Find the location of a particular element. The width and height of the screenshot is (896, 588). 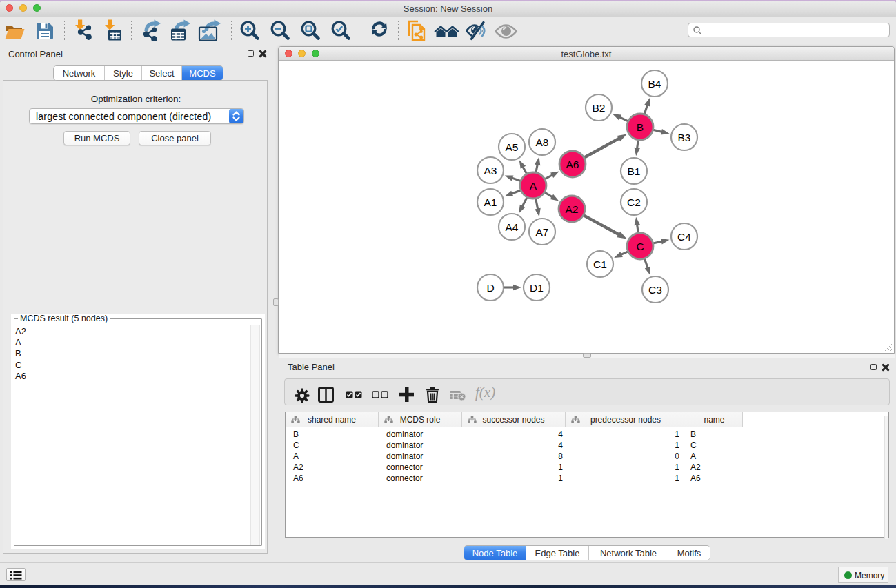

svg-text: B is located at coordinates (640, 127).